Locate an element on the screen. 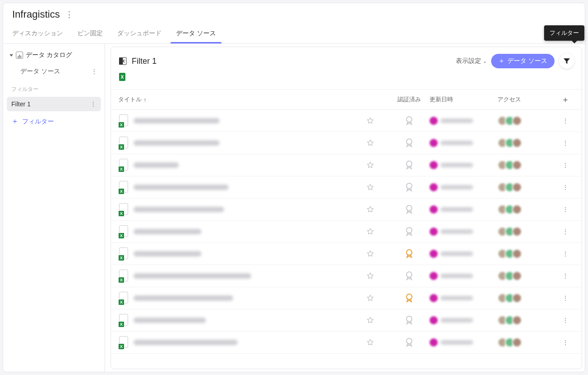  sidebar-add-filter-label: フィルター is located at coordinates (38, 122).